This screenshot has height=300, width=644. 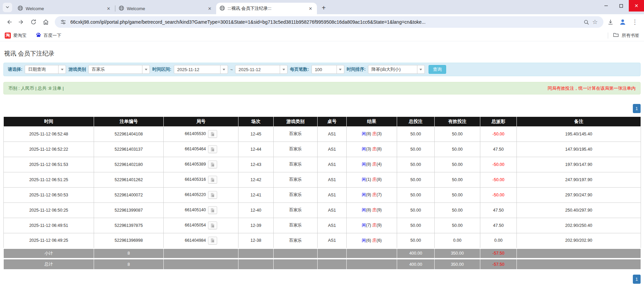 What do you see at coordinates (329, 22) in the screenshot?
I see `address-bar: 66cxkj98.com/ipl/portal.php/game/betreco…` at bounding box center [329, 22].